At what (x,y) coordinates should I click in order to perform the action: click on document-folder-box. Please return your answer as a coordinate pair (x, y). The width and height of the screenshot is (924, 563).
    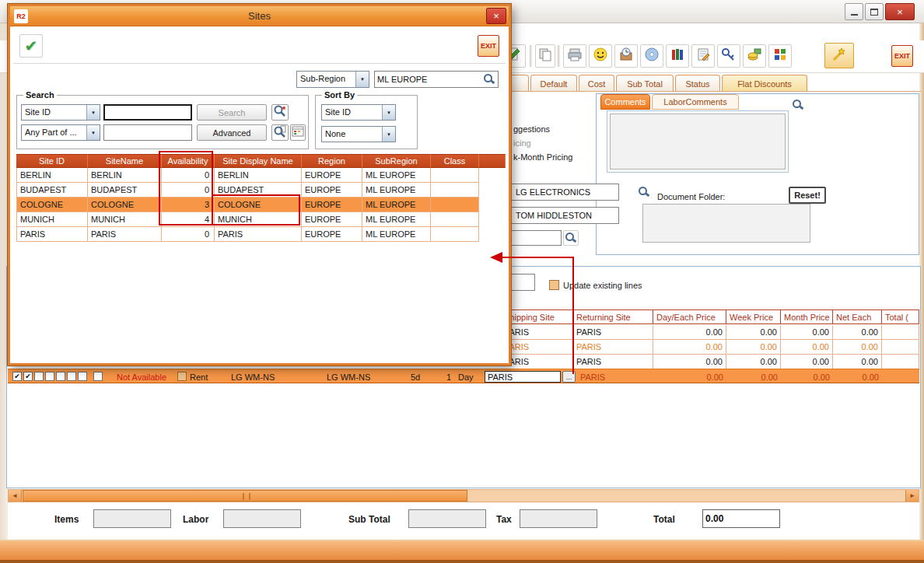
    Looking at the image, I should click on (726, 223).